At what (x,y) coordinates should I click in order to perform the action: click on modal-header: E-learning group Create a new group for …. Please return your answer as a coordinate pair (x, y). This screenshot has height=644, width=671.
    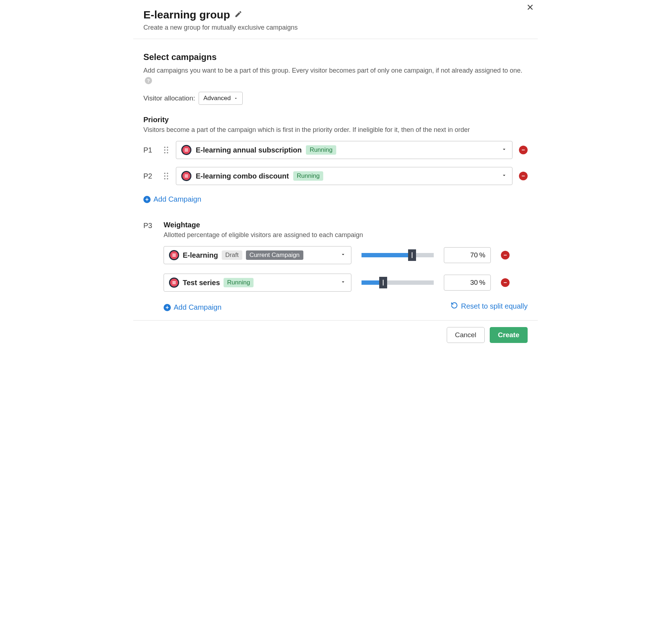
    Looking at the image, I should click on (336, 20).